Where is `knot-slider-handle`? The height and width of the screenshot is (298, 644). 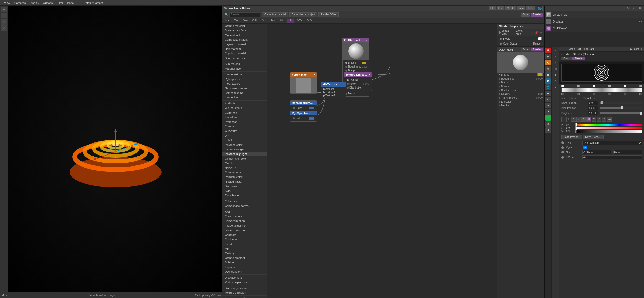 knot-slider-handle is located at coordinates (602, 103).